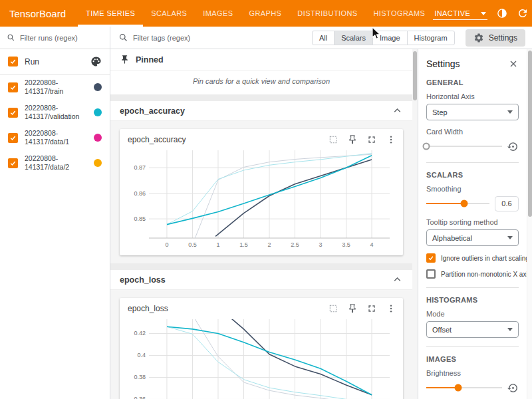 The height and width of the screenshot is (399, 532). I want to click on contrast-toggle-icon, so click(502, 13).